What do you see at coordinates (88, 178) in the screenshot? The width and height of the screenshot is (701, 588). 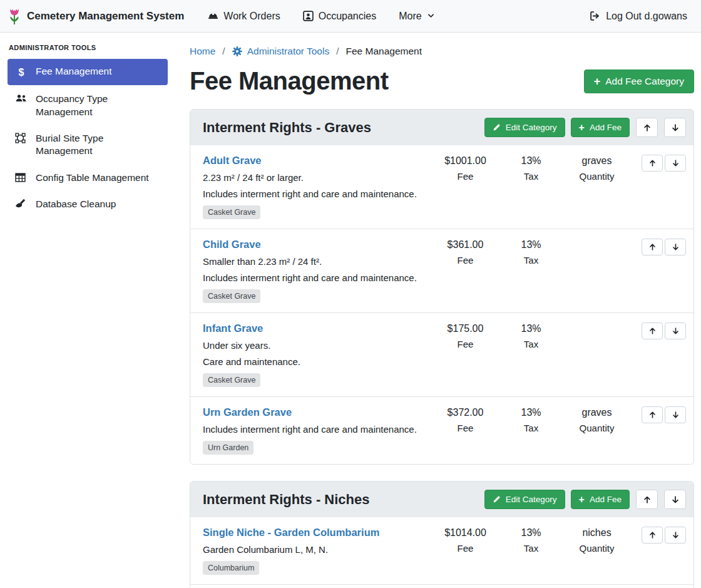 I see `sidebar-item-config-table-management: Config Table Management` at bounding box center [88, 178].